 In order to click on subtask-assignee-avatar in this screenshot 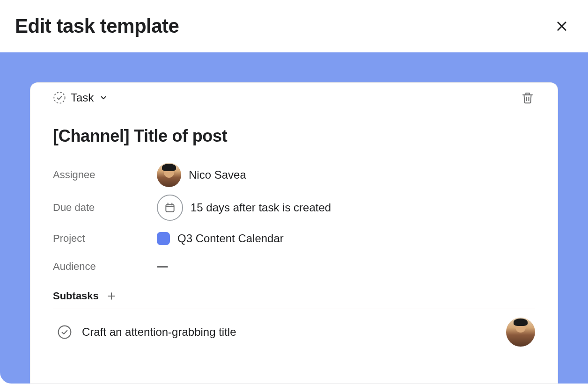, I will do `click(521, 332)`.